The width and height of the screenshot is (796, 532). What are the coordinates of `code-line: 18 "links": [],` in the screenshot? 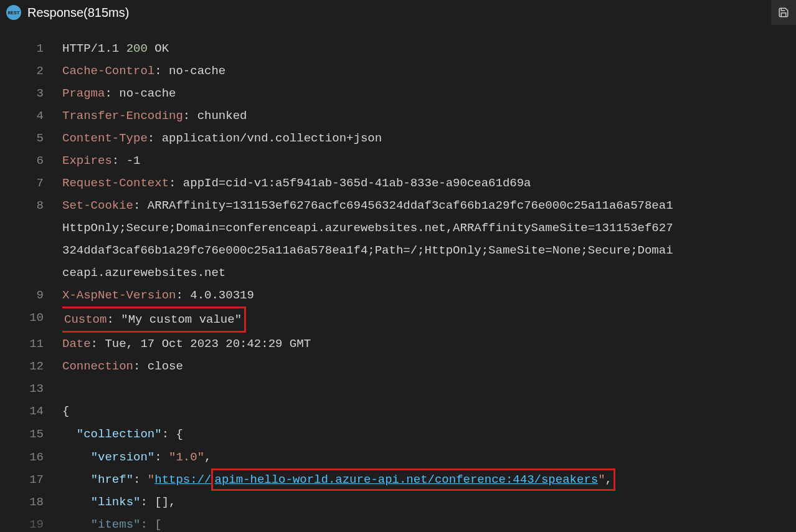 It's located at (398, 502).